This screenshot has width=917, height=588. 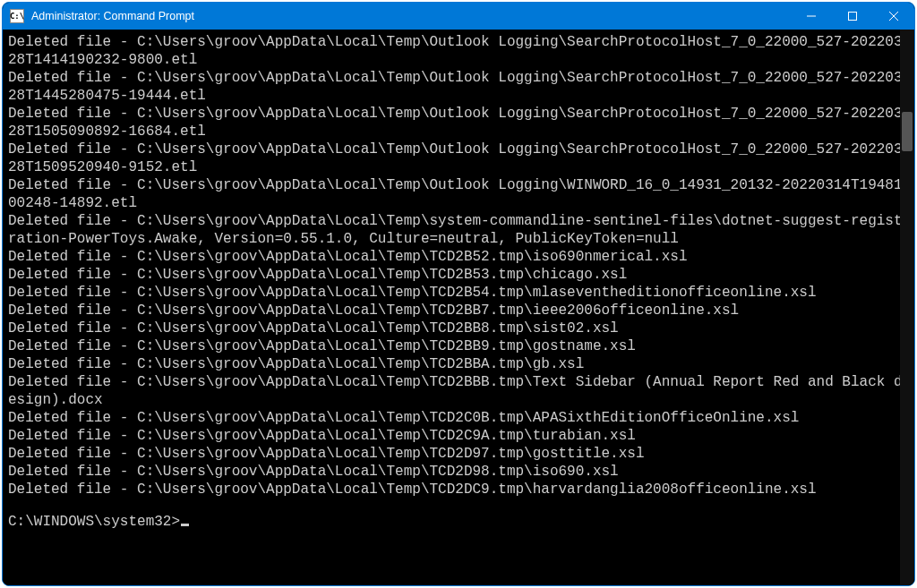 What do you see at coordinates (907, 132) in the screenshot?
I see `scrollbar-thumb` at bounding box center [907, 132].